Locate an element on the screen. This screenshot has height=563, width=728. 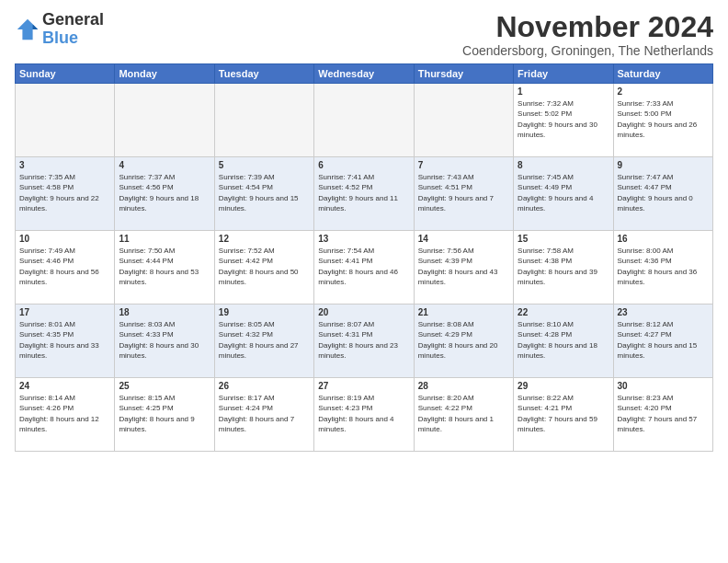
month-title: November 2024 is located at coordinates (588, 28).